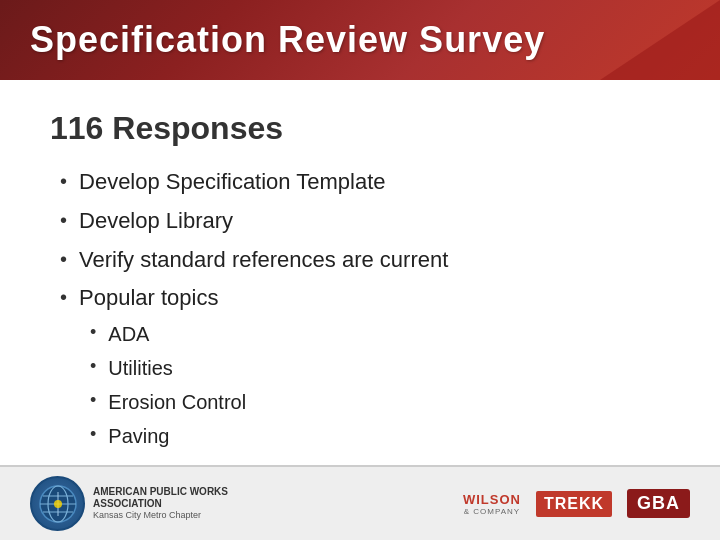 This screenshot has width=720, height=540. What do you see at coordinates (360, 128) in the screenshot?
I see `responses-heading: 116 Responses` at bounding box center [360, 128].